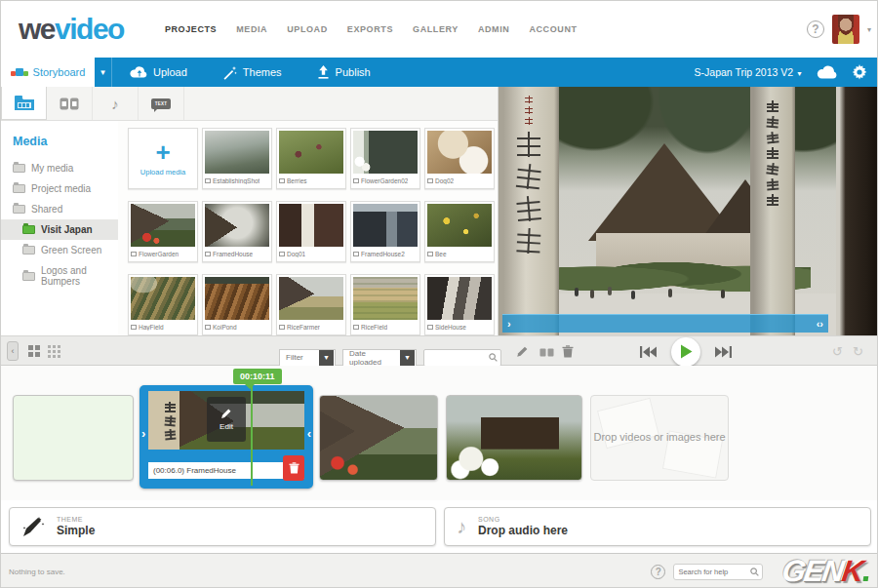 This screenshot has width=878, height=588. I want to click on filter-select: Filter ▼, so click(307, 358).